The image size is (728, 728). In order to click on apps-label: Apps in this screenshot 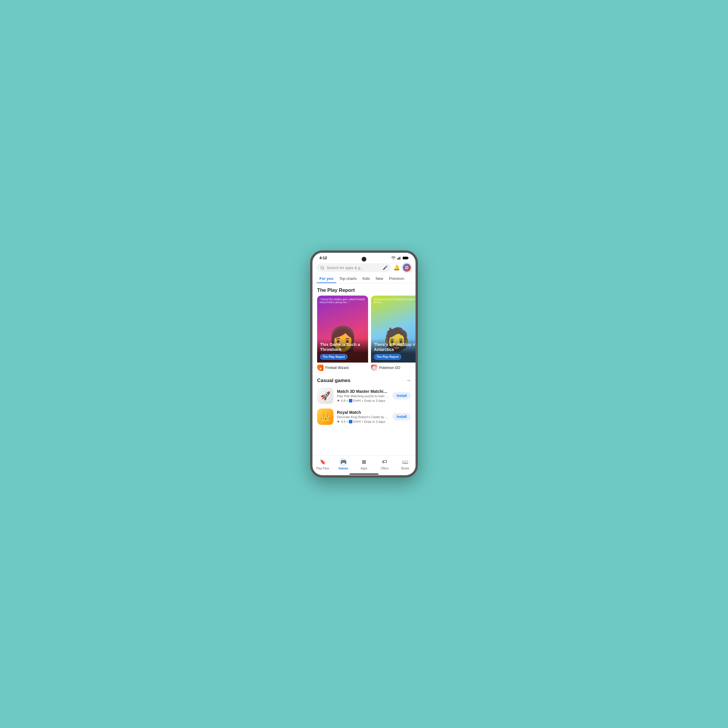, I will do `click(364, 468)`.